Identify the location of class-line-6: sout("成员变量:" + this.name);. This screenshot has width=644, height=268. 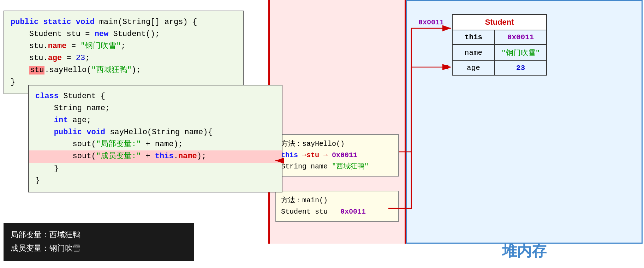
(155, 156).